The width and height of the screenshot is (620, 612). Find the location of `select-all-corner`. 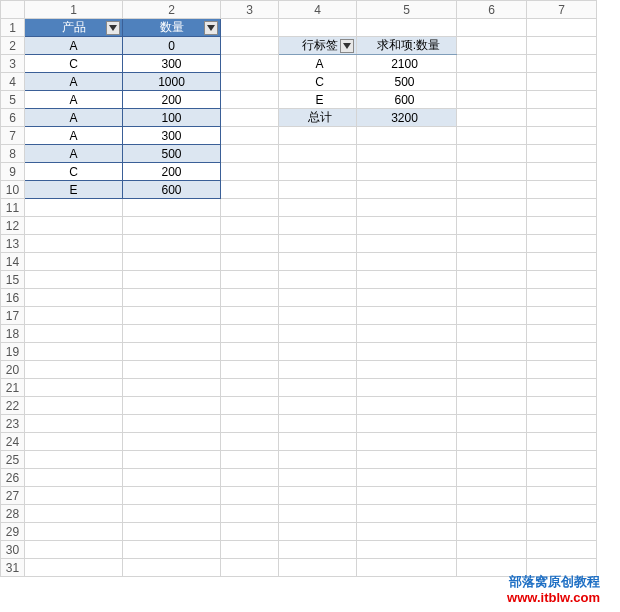

select-all-corner is located at coordinates (13, 10).